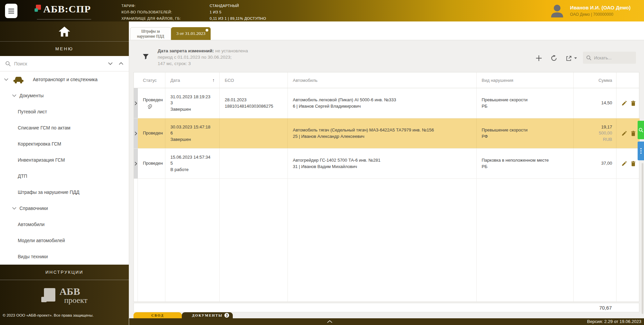  I want to click on avatar-icon, so click(557, 11).